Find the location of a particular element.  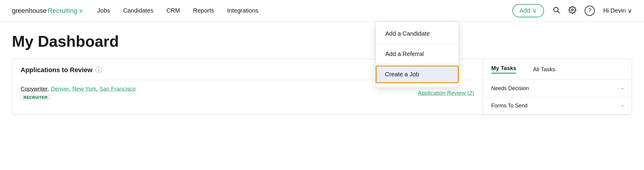

nav-candidates: Candidates is located at coordinates (138, 11).